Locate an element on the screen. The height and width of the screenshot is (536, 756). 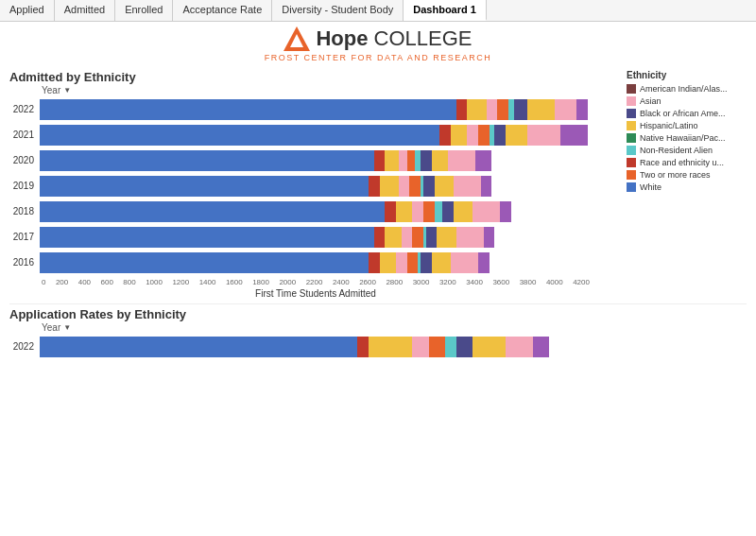
app-bar-row: 2022 is located at coordinates (394, 347).